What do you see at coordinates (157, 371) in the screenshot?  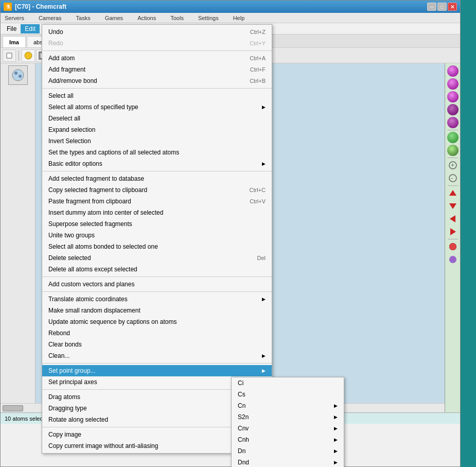 I see `edit-set-point-group: Set point group... ▶` at bounding box center [157, 371].